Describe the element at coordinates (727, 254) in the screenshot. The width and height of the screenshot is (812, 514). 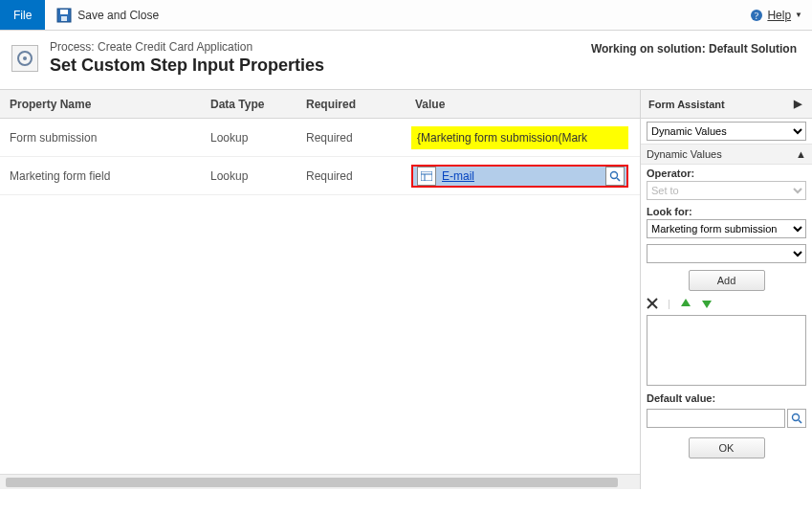
I see `lookfor-attribute-select` at that location.